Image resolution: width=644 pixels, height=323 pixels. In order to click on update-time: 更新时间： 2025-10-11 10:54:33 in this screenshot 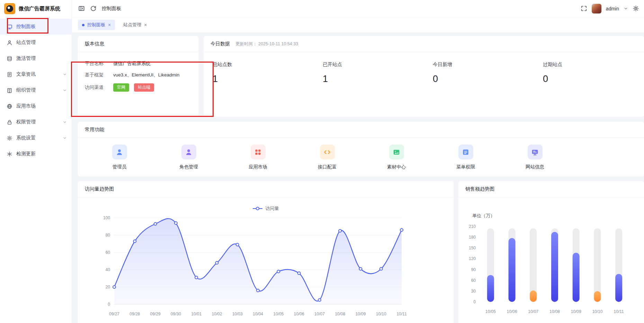, I will do `click(267, 44)`.